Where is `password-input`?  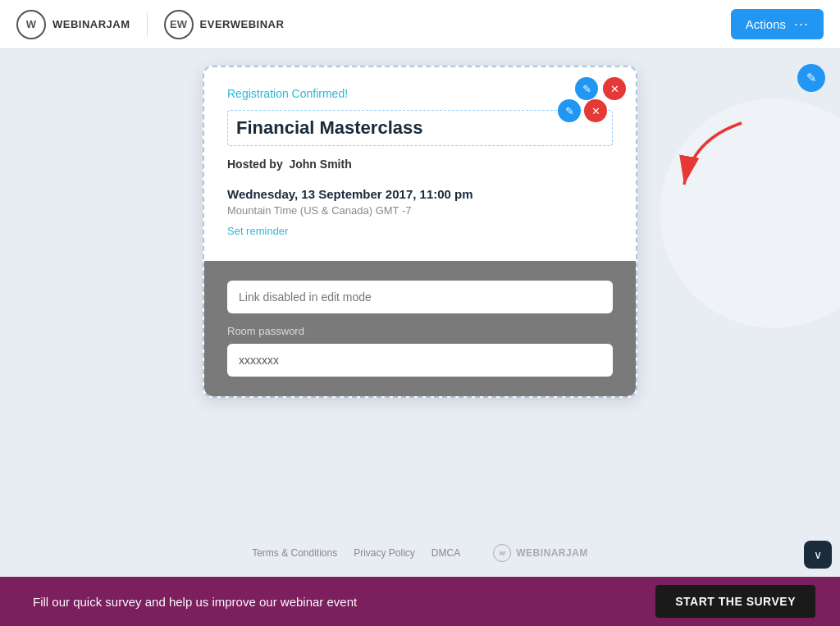 password-input is located at coordinates (420, 360).